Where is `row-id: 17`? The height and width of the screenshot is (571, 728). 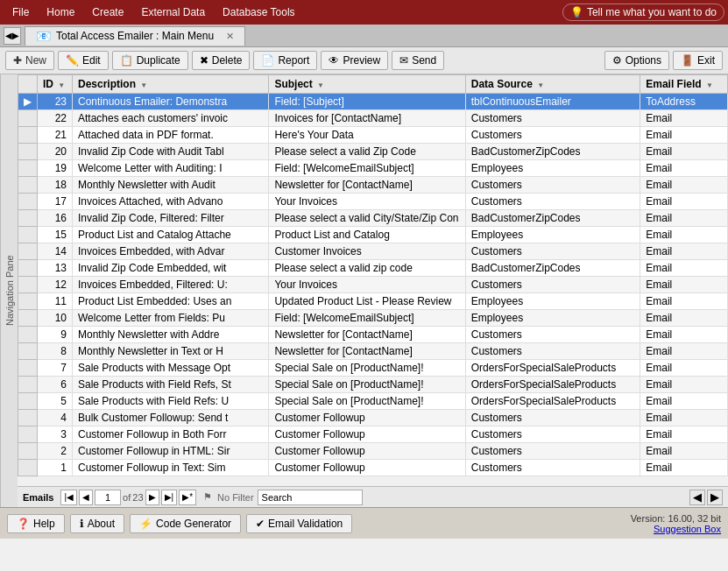 row-id: 17 is located at coordinates (55, 201).